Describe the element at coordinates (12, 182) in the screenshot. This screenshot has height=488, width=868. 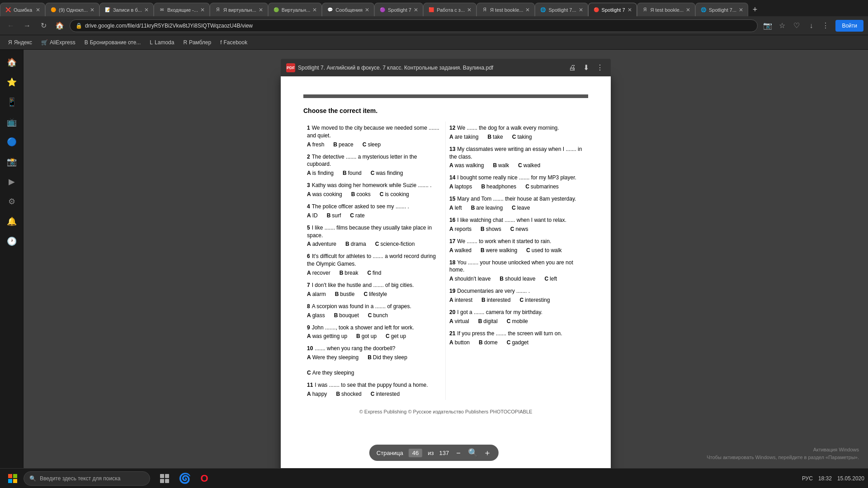
I see `sidebar-item-play: ▶` at that location.